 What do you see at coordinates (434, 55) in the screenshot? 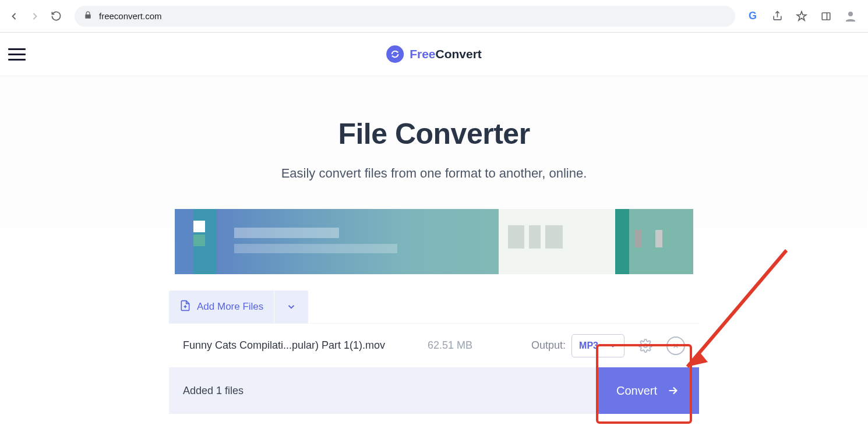
I see `site-header: FreeConvert` at bounding box center [434, 55].